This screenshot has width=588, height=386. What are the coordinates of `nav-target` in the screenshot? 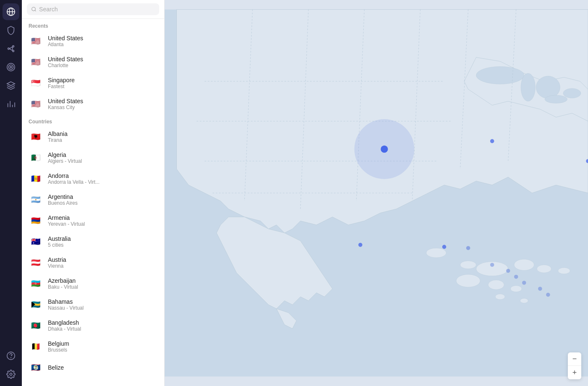 It's located at (11, 67).